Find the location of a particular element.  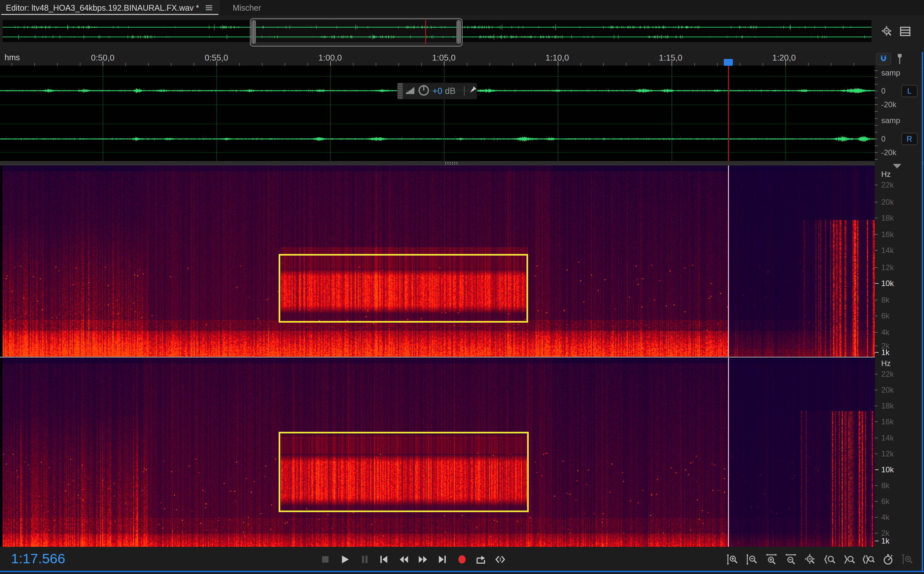

hud-drag-grip is located at coordinates (400, 91).